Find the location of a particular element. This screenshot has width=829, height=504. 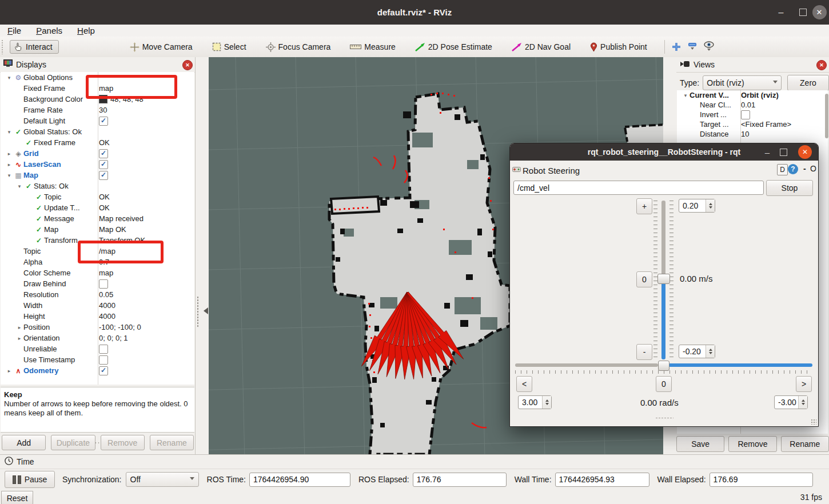

property-value: Orbit (rviz) is located at coordinates (760, 95).